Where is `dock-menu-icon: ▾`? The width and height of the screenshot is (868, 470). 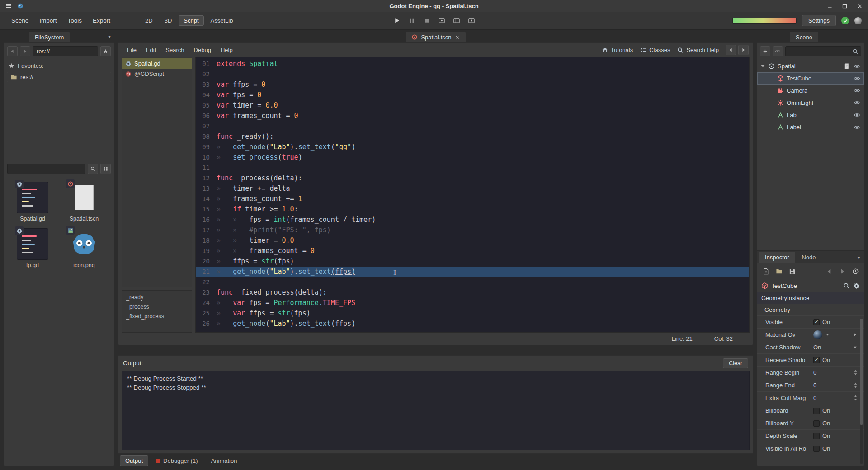
dock-menu-icon: ▾ is located at coordinates (111, 38).